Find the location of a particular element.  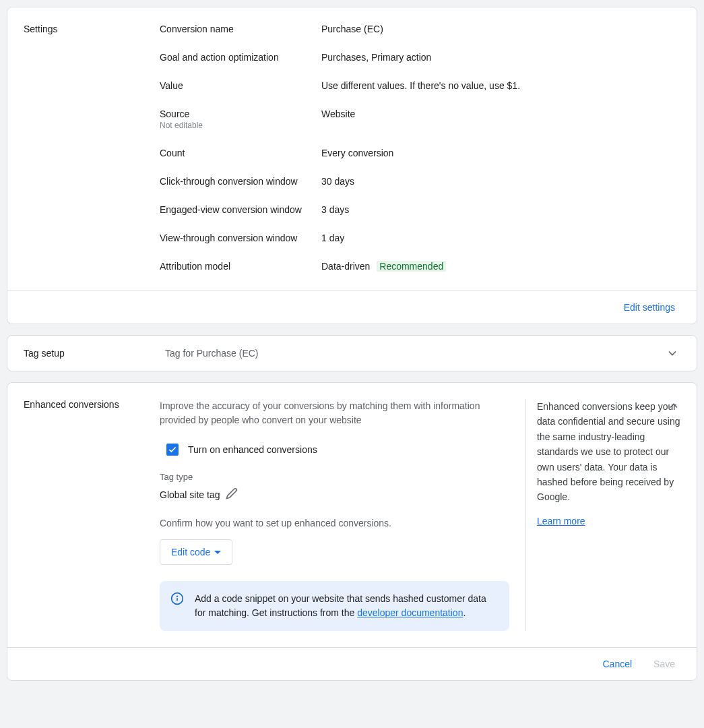

tag-setup-card: Tag setup Tag for Purchase (EC) is located at coordinates (352, 353).